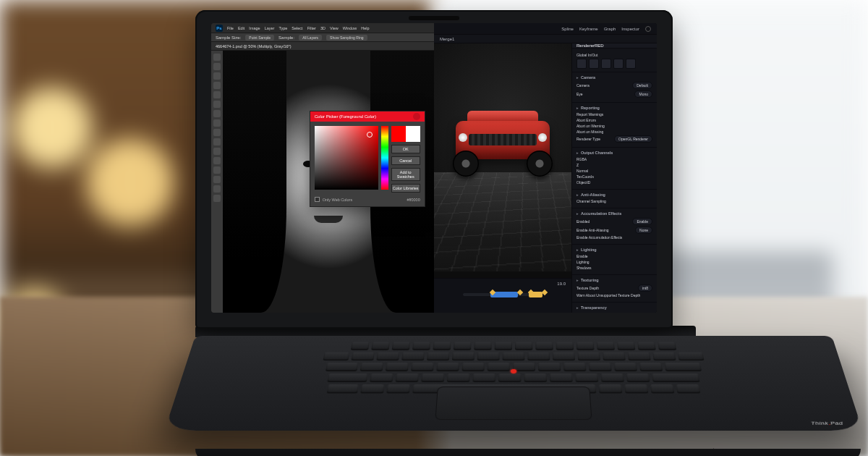  What do you see at coordinates (615, 177) in the screenshot?
I see `inspector-row: TexCoords` at bounding box center [615, 177].